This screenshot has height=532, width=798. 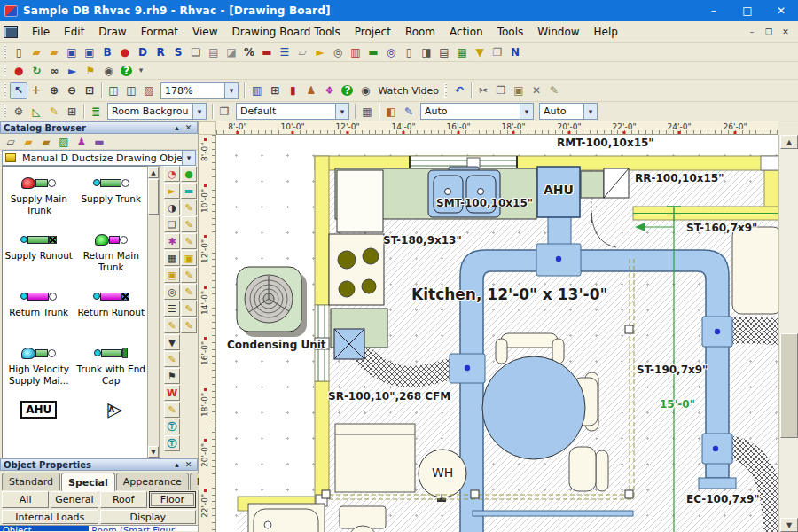 What do you see at coordinates (11, 142) in the screenshot?
I see `catalog-new-icon: ▱` at bounding box center [11, 142].